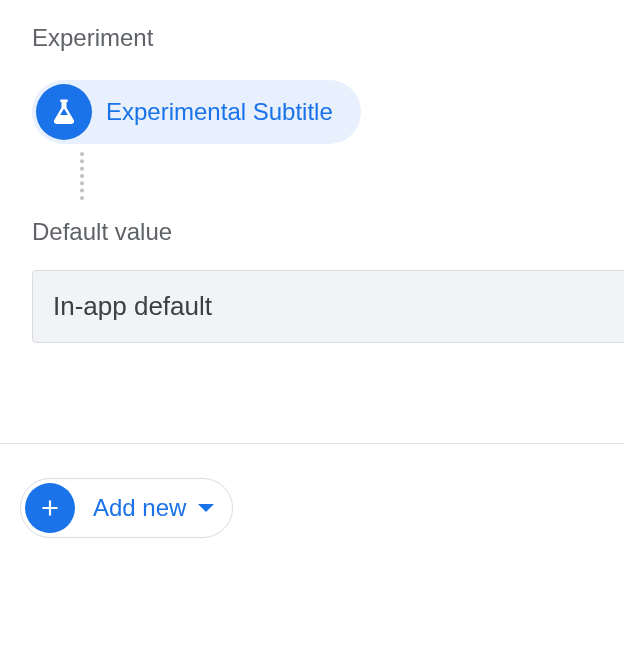  I want to click on add-new-label: Add new, so click(140, 508).